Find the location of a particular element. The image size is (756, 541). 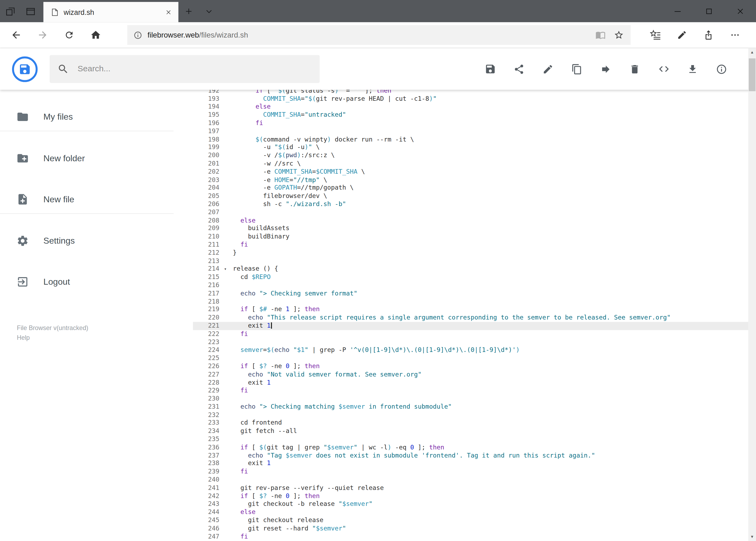

code-row: 198 $(command -v winpty) docker run --rm… is located at coordinates (475, 139).